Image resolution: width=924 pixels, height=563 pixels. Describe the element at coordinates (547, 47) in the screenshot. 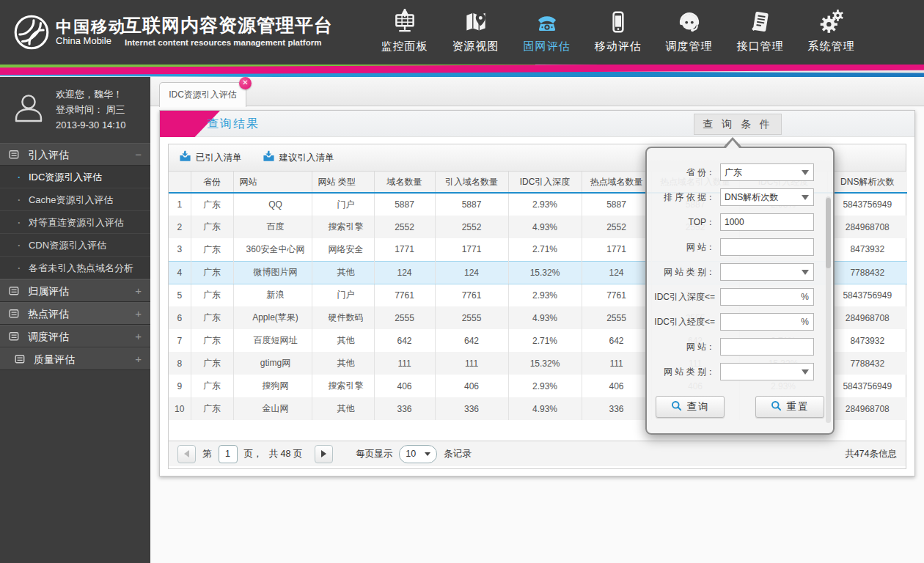

I see `nav-item-label: 固网评估` at that location.